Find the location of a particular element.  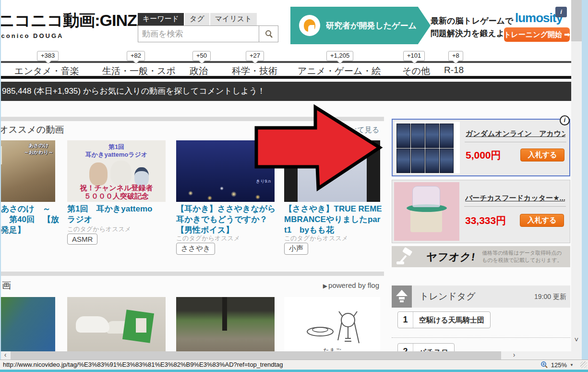

video-title: 【ささやき】TRUE REME MBRANCEやりましたpar t1 byもも花 is located at coordinates (333, 219).